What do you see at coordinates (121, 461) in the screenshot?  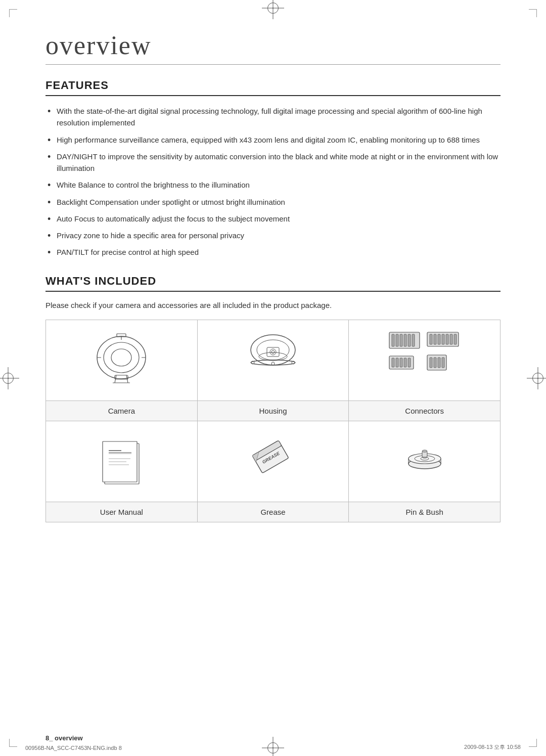 I see `user-manual-icon` at bounding box center [121, 461].